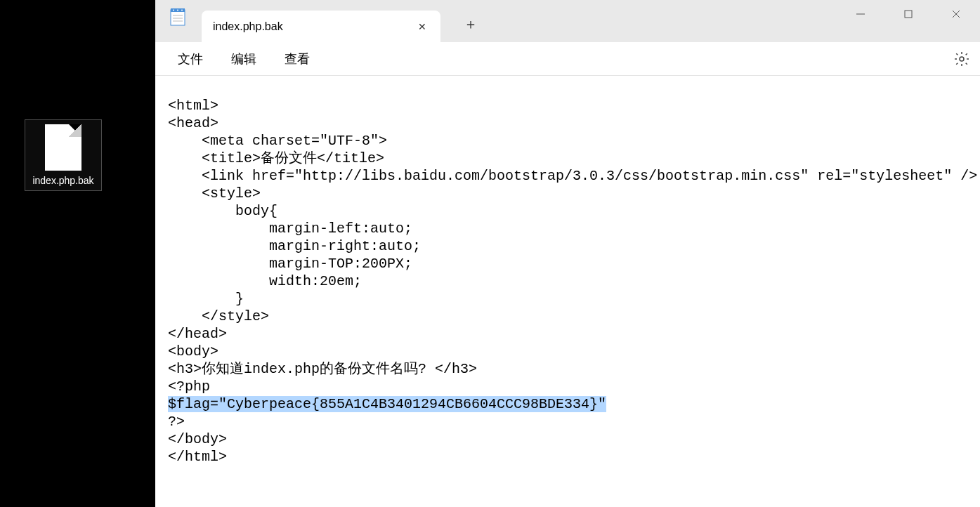  I want to click on code-line: </style>, so click(568, 316).